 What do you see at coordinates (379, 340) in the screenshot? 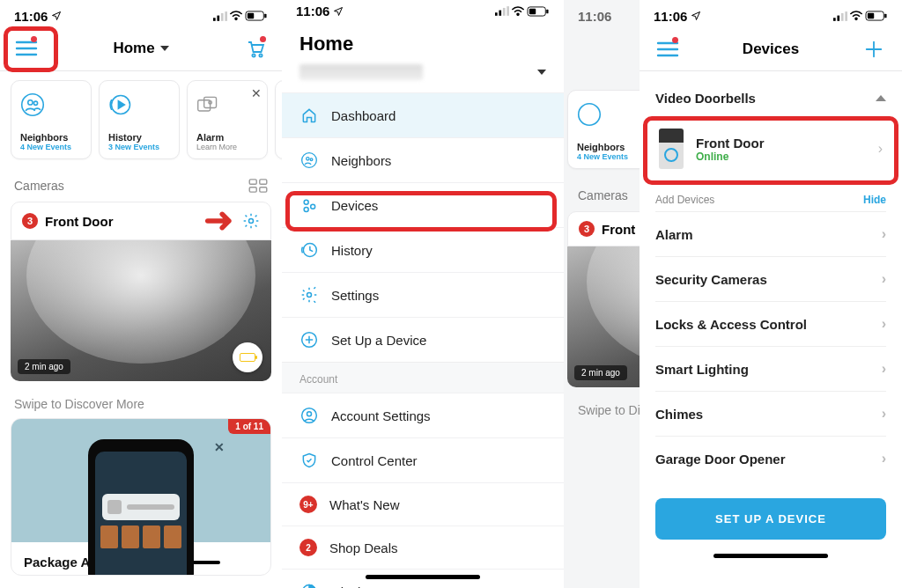
I see `menu-item-label: Set Up a Device` at bounding box center [379, 340].